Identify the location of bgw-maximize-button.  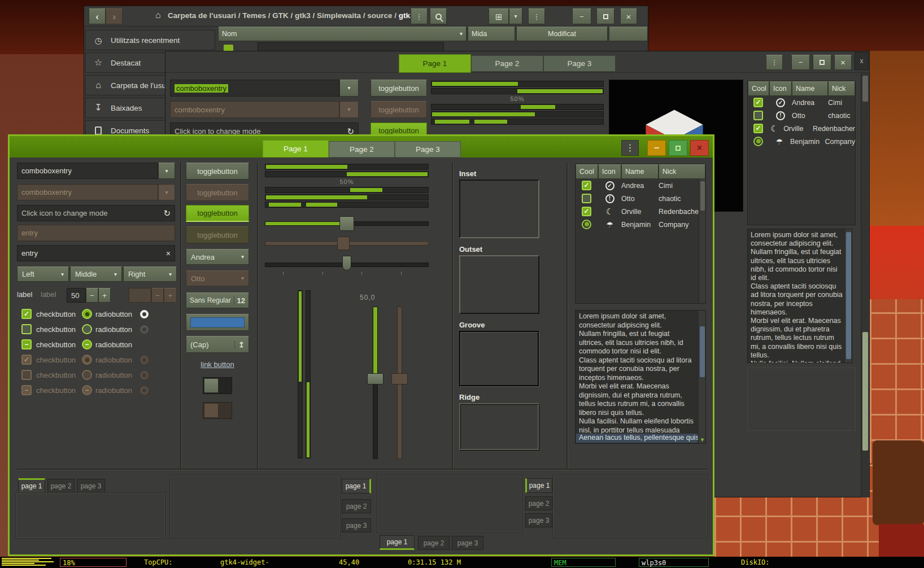
(822, 62).